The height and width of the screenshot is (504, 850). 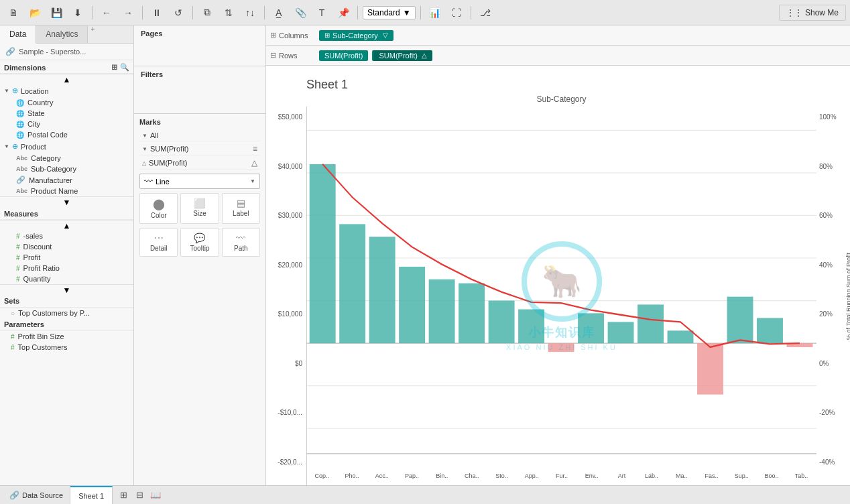 What do you see at coordinates (67, 135) in the screenshot?
I see `field-postal-code: 🌐 Postal Code` at bounding box center [67, 135].